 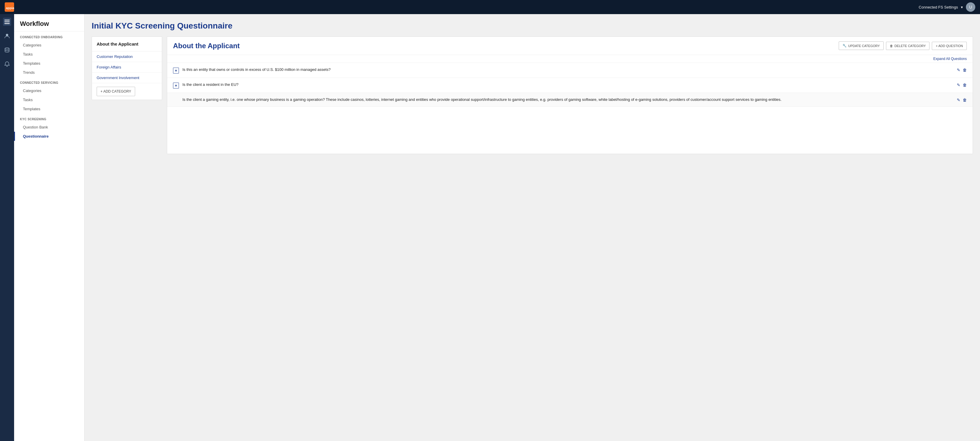 What do you see at coordinates (7, 64) in the screenshot?
I see `bell-rail-icon` at bounding box center [7, 64].